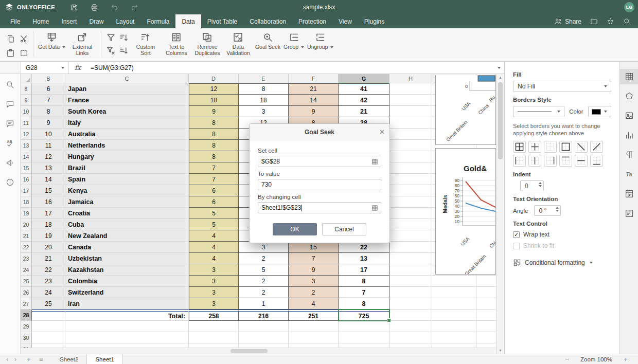  What do you see at coordinates (629, 213) in the screenshot?
I see `slicer-settings-button` at bounding box center [629, 213].